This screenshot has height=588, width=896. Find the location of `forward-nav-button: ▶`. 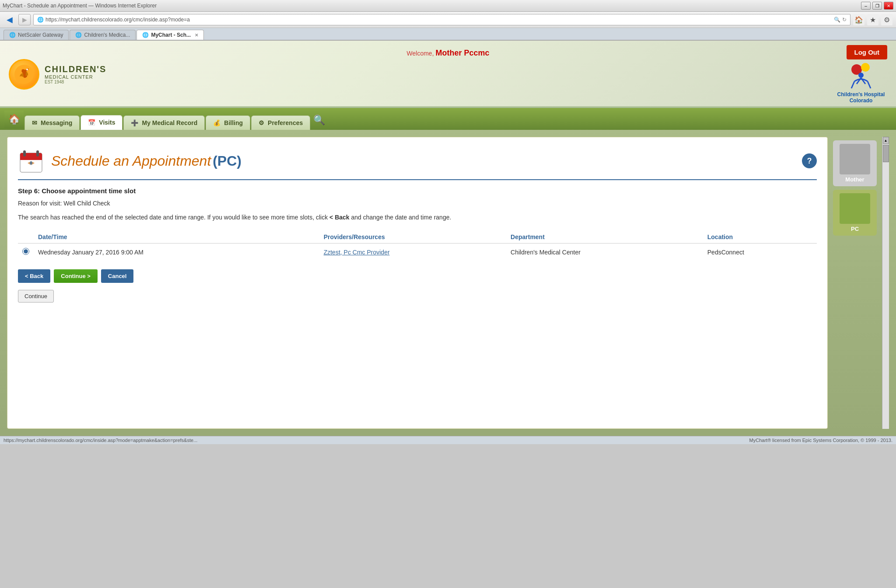

forward-nav-button: ▶ is located at coordinates (24, 20).